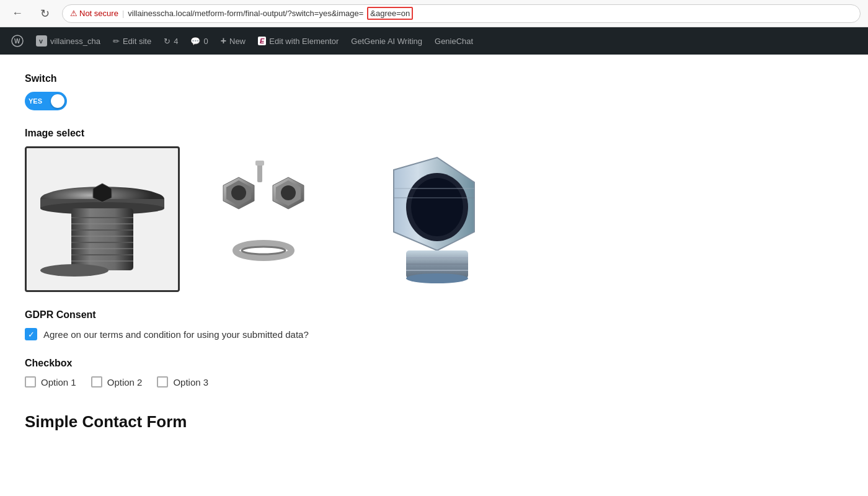 The image size is (868, 496). I want to click on edit-icon: ✏, so click(117, 41).